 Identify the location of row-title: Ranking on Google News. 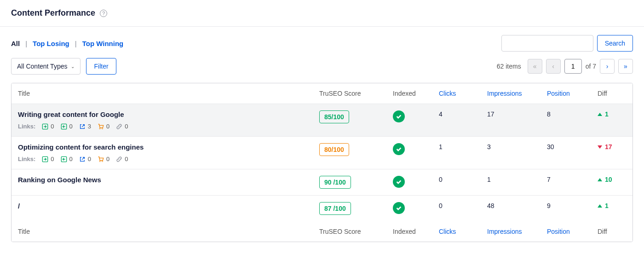
(162, 179).